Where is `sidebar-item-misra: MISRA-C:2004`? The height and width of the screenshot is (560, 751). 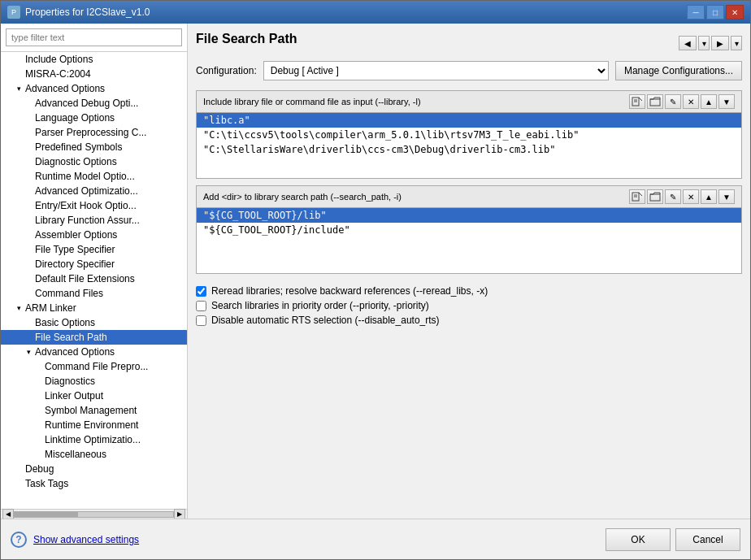
sidebar-item-misra: MISRA-C:2004 is located at coordinates (94, 74).